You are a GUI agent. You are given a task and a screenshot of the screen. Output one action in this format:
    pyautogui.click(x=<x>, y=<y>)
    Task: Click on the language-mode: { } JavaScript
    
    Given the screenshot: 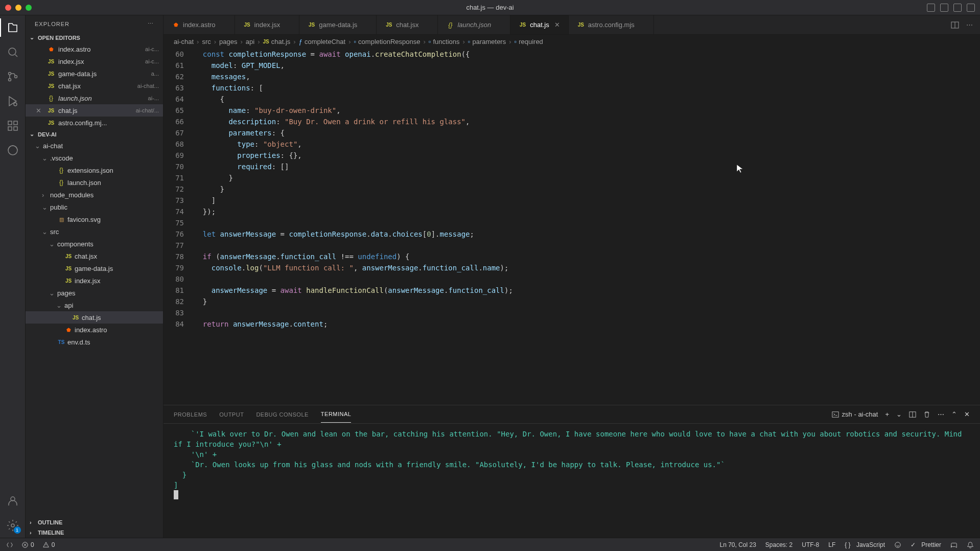 What is the action you would take?
    pyautogui.click(x=865, y=545)
    